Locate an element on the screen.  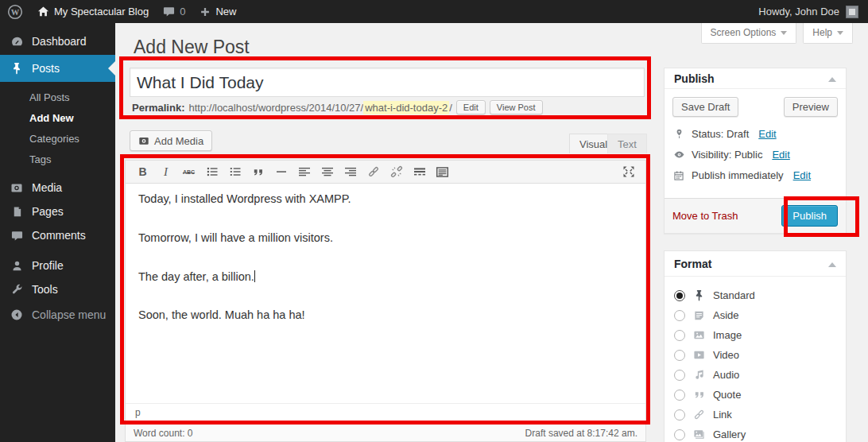
admin-bar-account: Howdy, John Doe is located at coordinates (813, 12).